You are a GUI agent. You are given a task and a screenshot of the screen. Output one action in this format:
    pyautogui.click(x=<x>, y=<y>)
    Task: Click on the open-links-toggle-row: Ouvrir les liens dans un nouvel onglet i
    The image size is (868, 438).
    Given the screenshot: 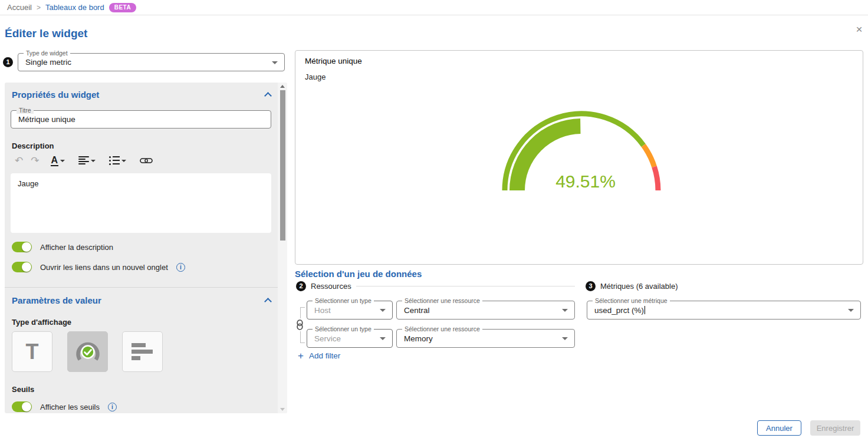 What is the action you would take?
    pyautogui.click(x=98, y=267)
    